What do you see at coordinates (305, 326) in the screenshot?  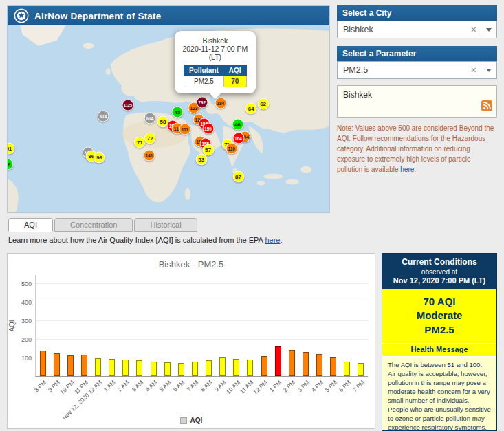 I see `bar-cell: 3 PM` at bounding box center [305, 326].